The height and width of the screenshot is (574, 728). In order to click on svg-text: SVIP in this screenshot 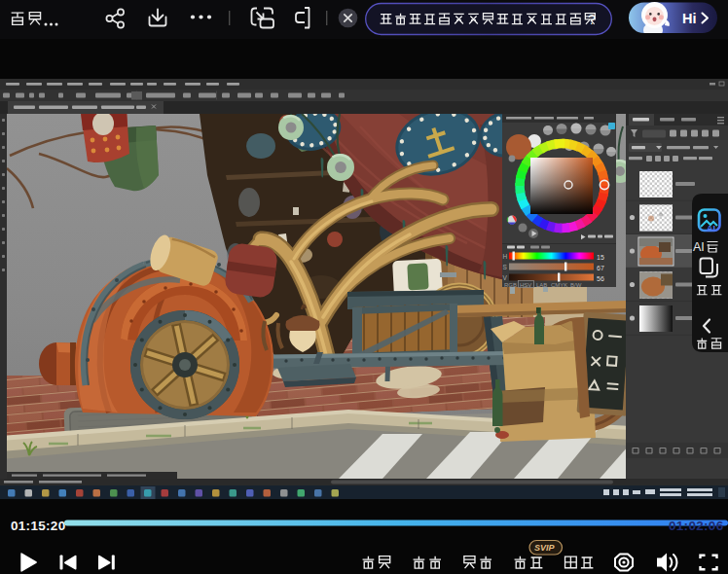, I will do `click(545, 548)`.